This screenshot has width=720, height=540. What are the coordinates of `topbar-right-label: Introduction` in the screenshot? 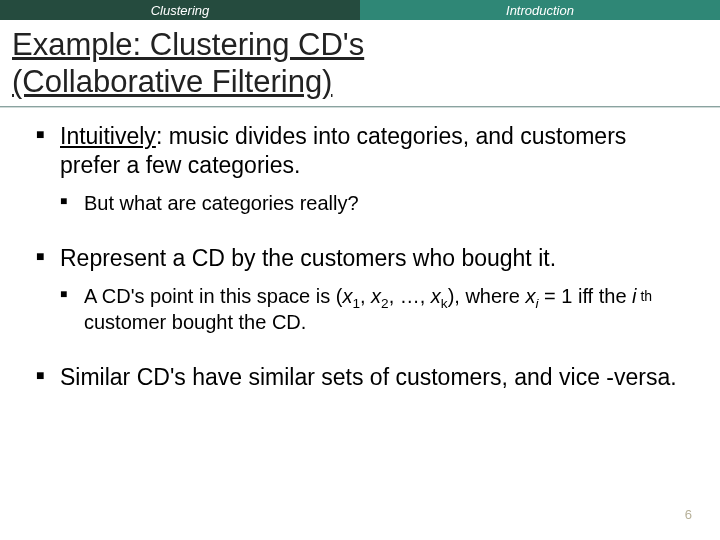 It's located at (540, 10).